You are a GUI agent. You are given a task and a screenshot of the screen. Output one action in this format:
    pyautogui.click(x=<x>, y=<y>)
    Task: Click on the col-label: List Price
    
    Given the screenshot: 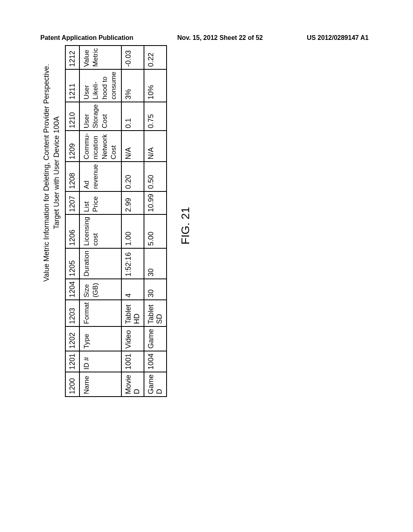 What is the action you would take?
    pyautogui.click(x=100, y=203)
    